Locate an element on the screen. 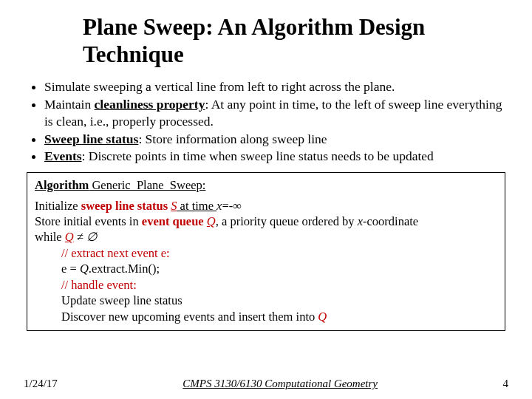 This screenshot has height=399, width=532. alg-text: Update sweep line status is located at coordinates (122, 300).